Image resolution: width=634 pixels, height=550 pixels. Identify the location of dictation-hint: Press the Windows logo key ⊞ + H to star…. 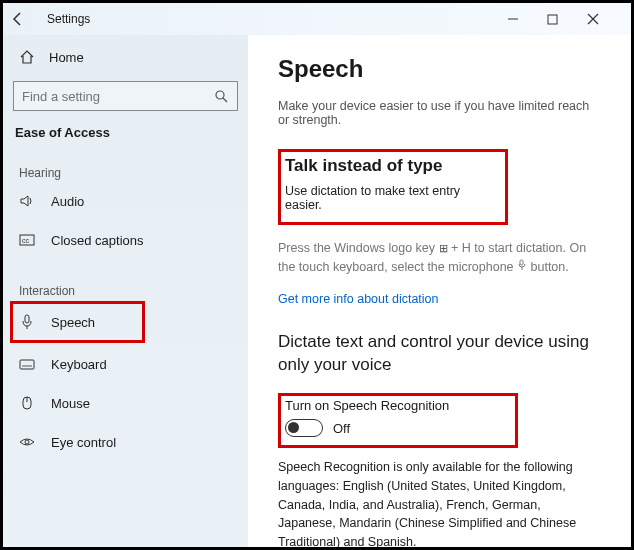
(440, 258).